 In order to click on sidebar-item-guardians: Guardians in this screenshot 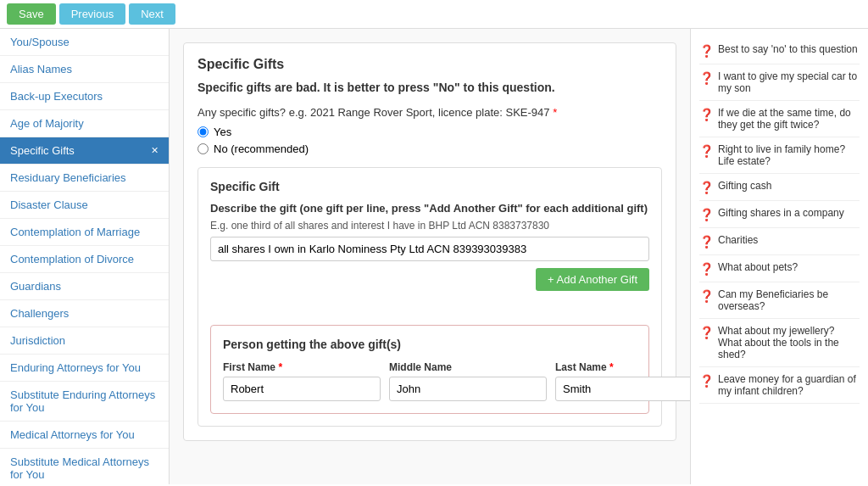, I will do `click(85, 287)`.